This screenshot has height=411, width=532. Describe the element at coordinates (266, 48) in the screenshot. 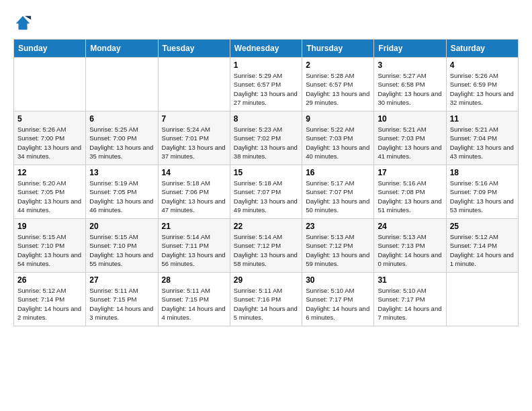

I see `calendar-header: SundayMondayTuesdayWednesdayThursdayFrid…` at that location.